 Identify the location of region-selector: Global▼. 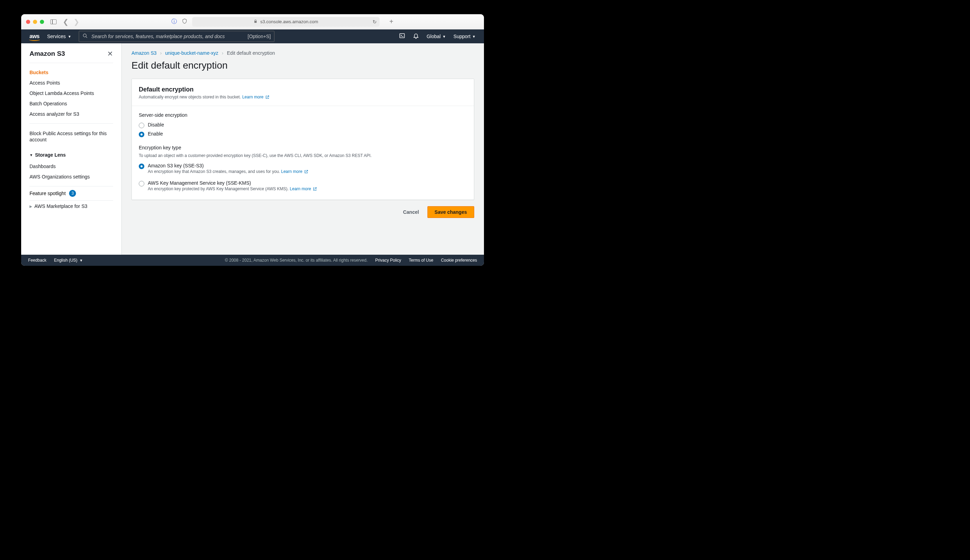
(436, 36).